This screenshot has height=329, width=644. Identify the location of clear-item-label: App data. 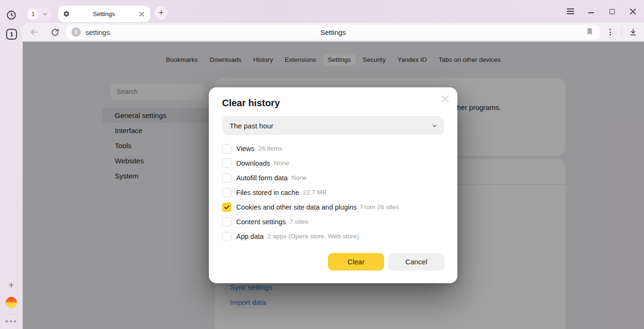
(250, 236).